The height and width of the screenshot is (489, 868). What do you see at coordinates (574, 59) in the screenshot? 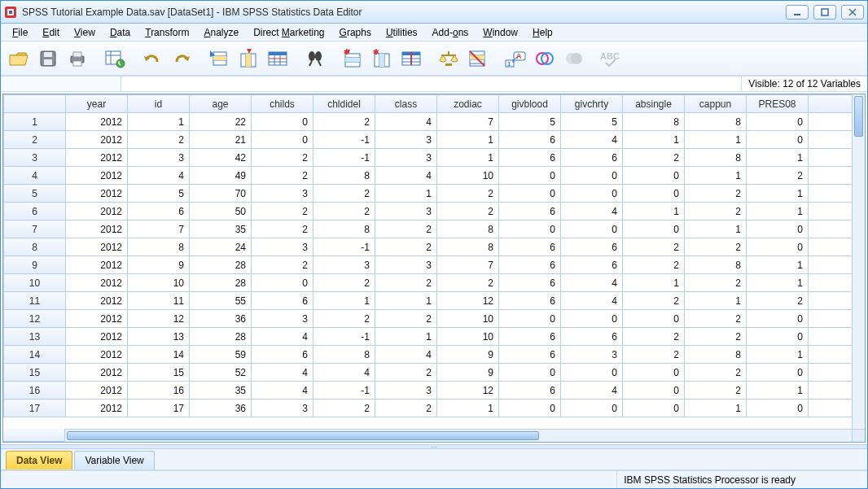
I see `show-all-variables-icon` at bounding box center [574, 59].